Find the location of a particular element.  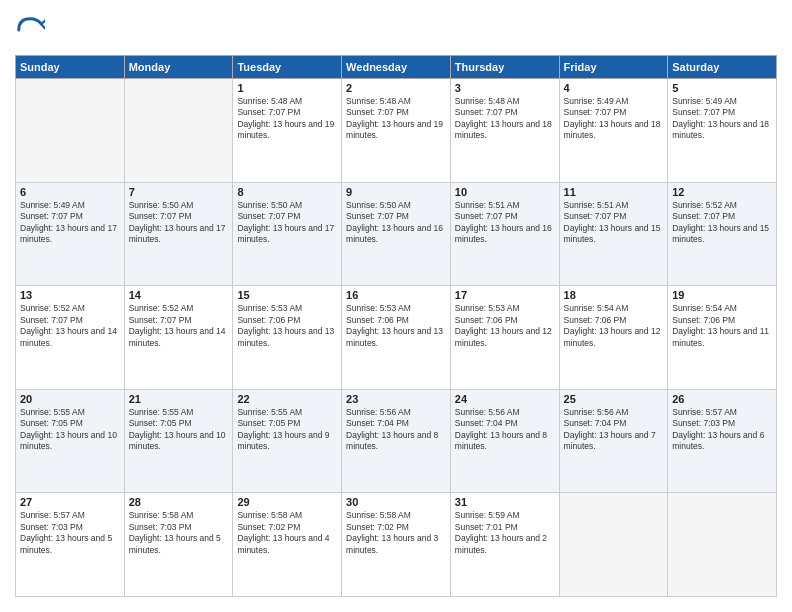

calendar-cell: 21Sunrise: 5:55 AM Sunset: 7:05 PM Dayli… is located at coordinates (178, 441).